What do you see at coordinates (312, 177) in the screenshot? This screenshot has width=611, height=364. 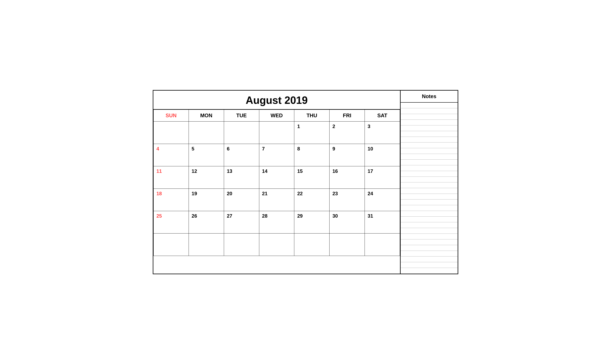 I see `calendar-day: 15` at bounding box center [312, 177].